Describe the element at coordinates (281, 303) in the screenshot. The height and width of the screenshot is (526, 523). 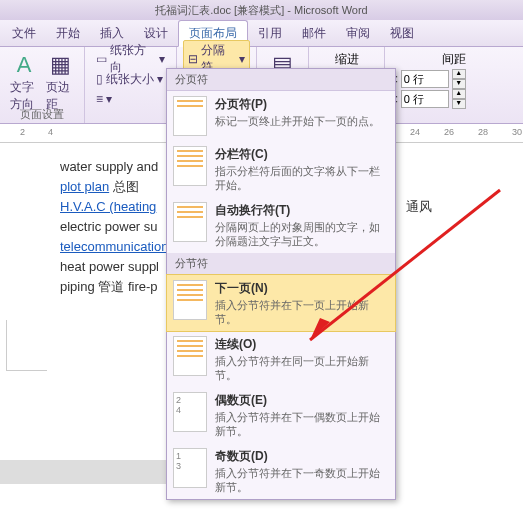
I see `menu-next-page: 下一页(N)插入分节符并在下一页上开始新节。` at that location.